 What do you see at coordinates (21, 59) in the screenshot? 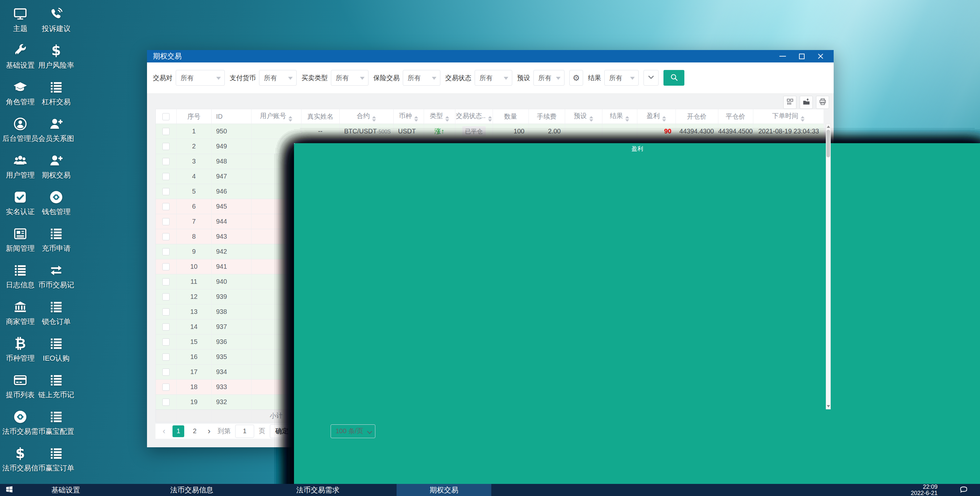
I see `desktop-shortcut: 基础设置` at bounding box center [21, 59].